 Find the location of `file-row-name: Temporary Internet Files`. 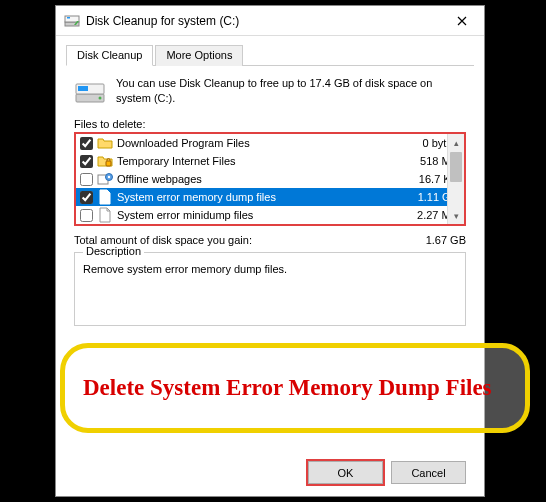

file-row-name: Temporary Internet Files is located at coordinates (260, 161).